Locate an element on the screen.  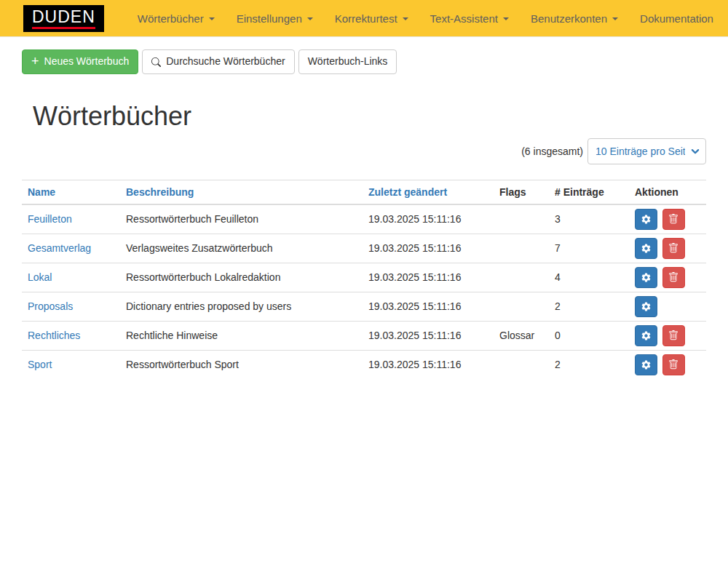
new-dictionary-label: Neues Wörterbuch is located at coordinates (87, 62).